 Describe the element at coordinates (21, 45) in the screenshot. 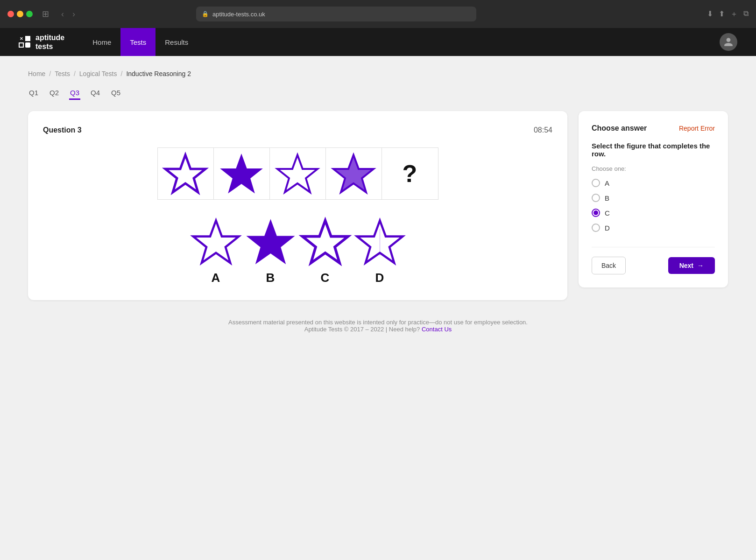

I see `logo-square-outline` at that location.